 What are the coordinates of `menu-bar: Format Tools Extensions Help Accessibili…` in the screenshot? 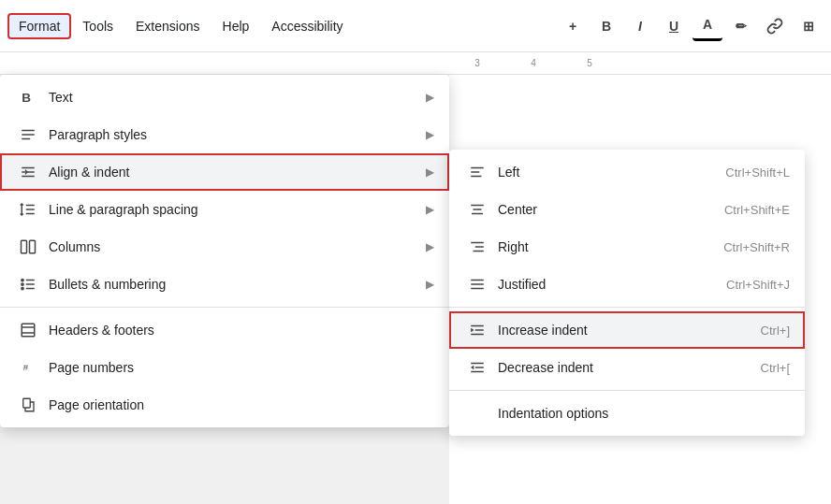 It's located at (182, 26).